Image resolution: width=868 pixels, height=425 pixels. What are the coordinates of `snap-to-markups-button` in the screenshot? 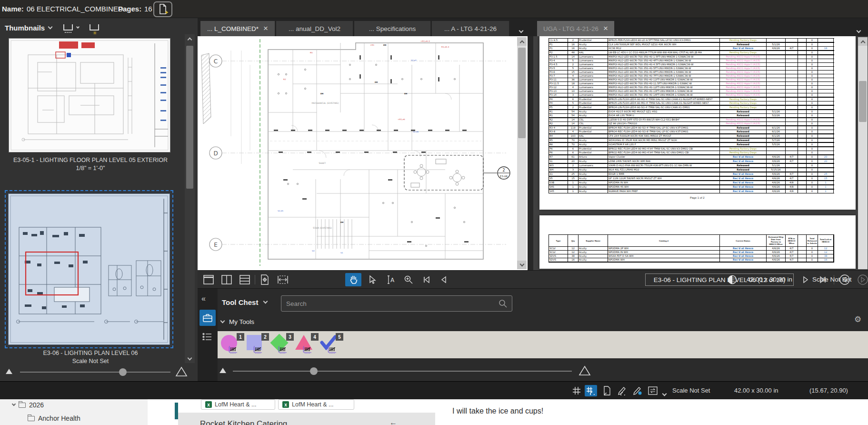 It's located at (622, 391).